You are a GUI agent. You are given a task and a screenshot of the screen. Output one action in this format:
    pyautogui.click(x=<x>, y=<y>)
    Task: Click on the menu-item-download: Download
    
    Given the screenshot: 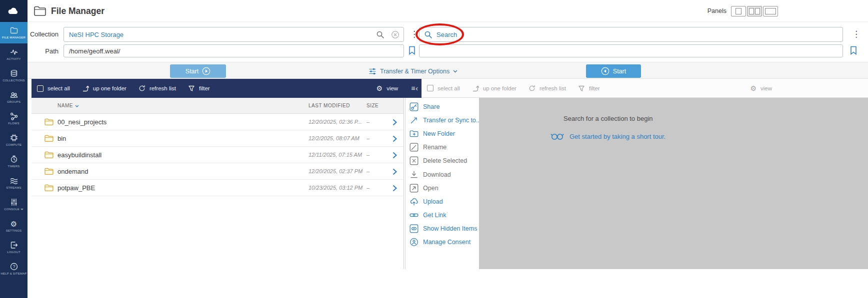 What is the action you would take?
    pyautogui.click(x=442, y=175)
    